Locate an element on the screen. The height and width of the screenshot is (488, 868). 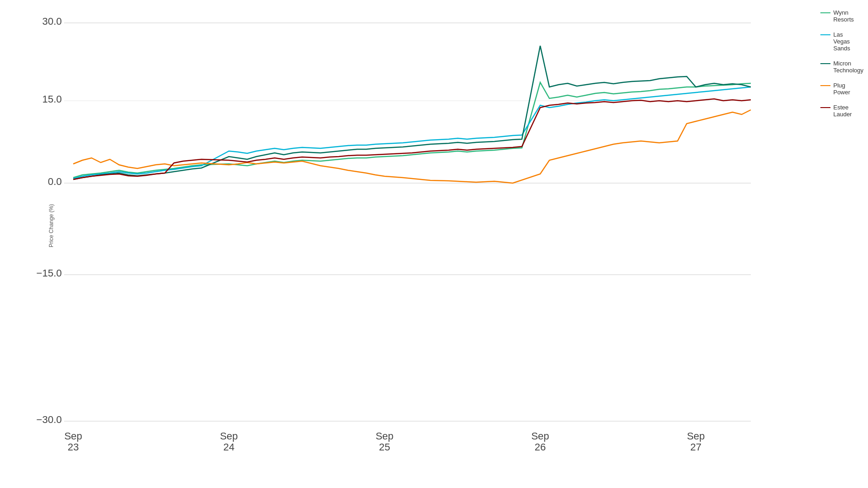
legend-label-estee: Estee Lauder is located at coordinates (842, 111).